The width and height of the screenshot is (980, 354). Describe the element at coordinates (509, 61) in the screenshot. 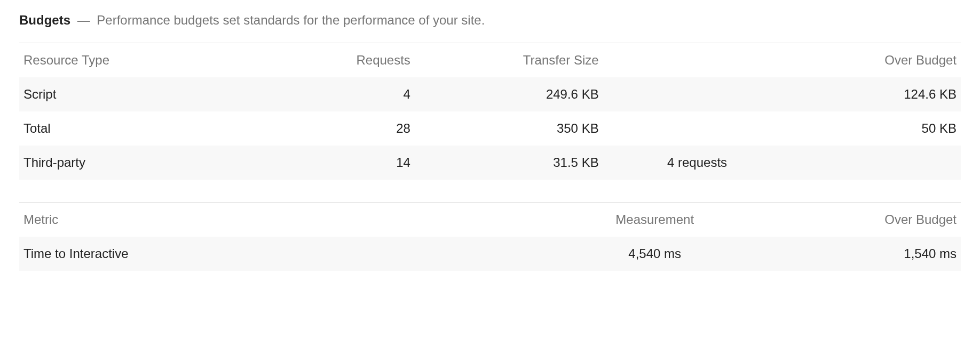

I see `header-transfer-size: Transfer Size` at that location.